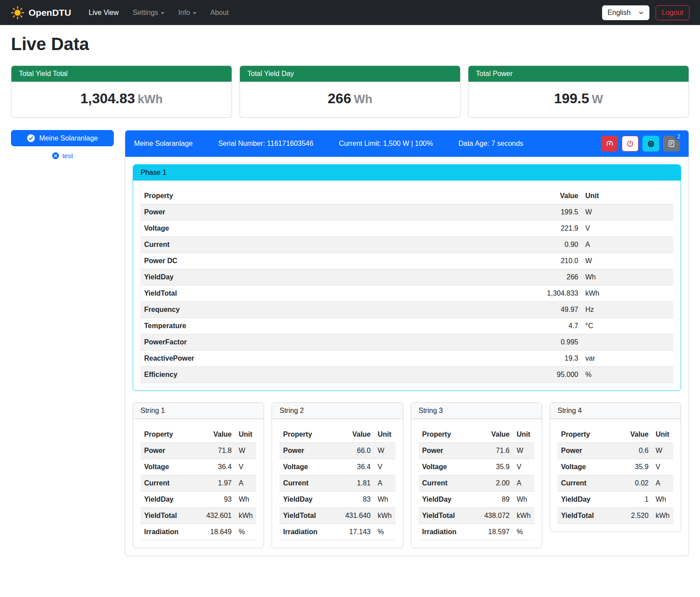 This screenshot has height=597, width=700. I want to click on table-row: YieldTotal1,304.833kWh, so click(407, 293).